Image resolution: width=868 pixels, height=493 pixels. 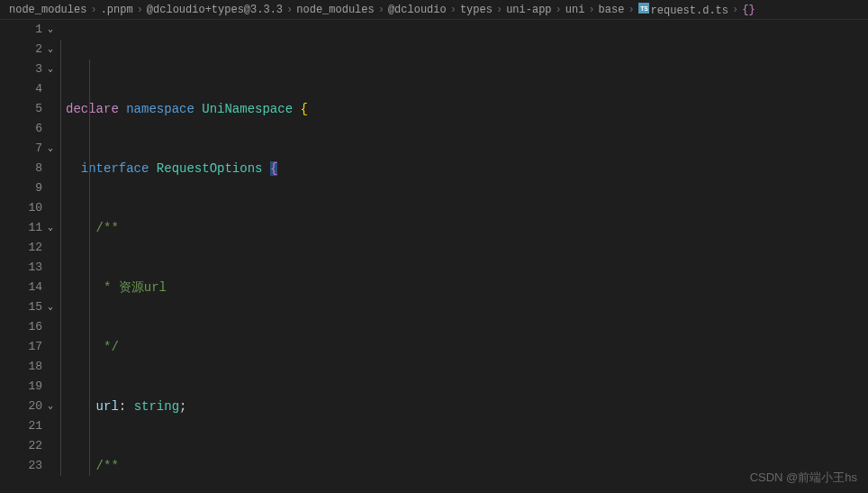 What do you see at coordinates (749, 10) in the screenshot?
I see `breadcrumb-symbol: {}` at bounding box center [749, 10].